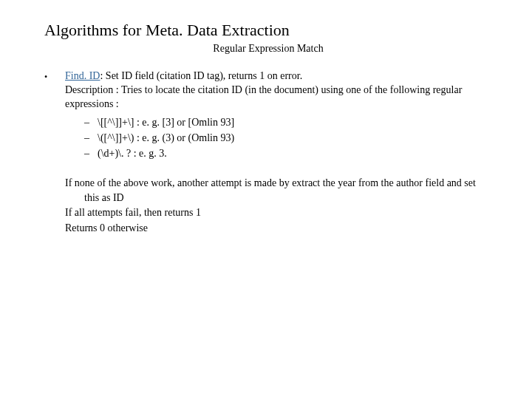 This screenshot has height=399, width=532. Describe the element at coordinates (279, 191) in the screenshot. I see `note-line: If none of the above work, another attem…` at that location.